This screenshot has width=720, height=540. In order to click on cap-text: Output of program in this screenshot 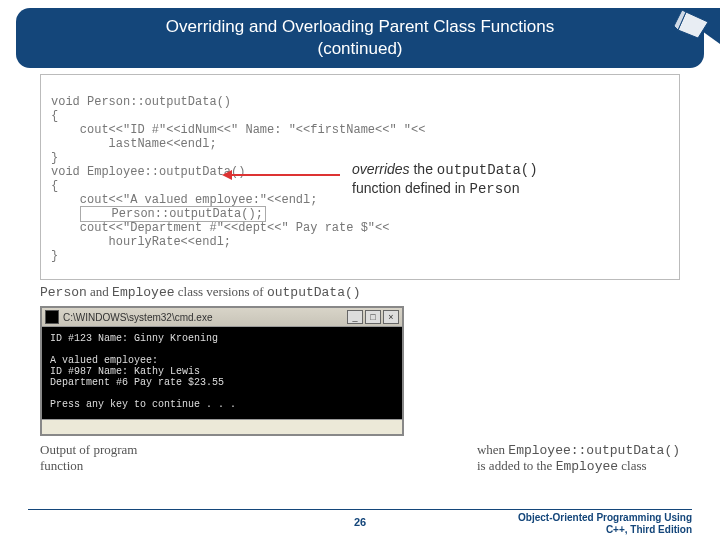, I will do `click(88, 450)`.